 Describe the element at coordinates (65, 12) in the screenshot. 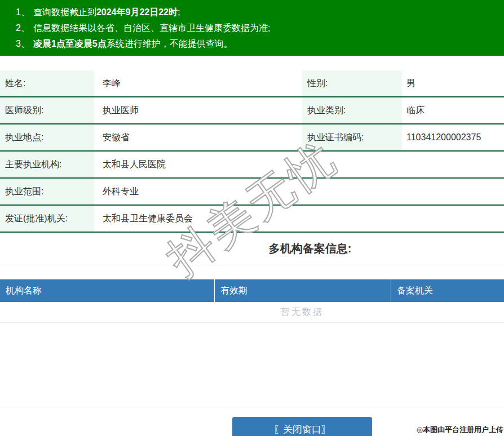

I see `notice-1-text: 查询数据截止到` at that location.